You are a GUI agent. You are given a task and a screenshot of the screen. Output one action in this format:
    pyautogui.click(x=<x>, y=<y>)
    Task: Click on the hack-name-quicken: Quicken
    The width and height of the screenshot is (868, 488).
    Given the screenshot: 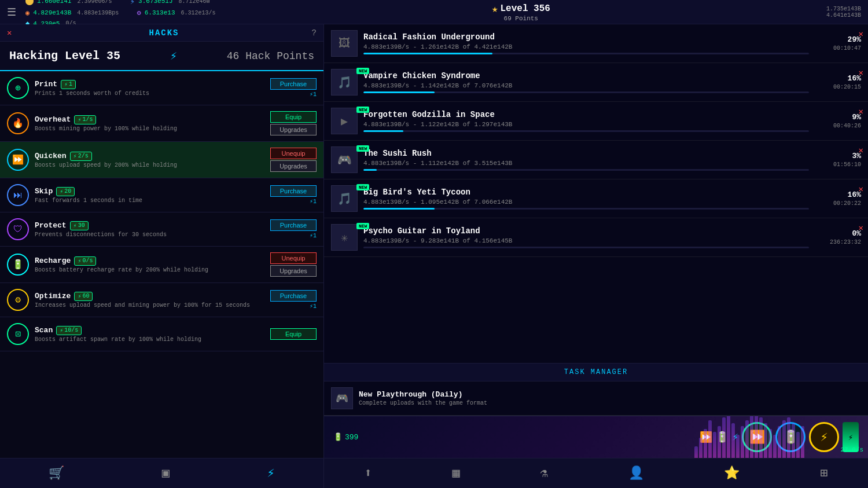 What is the action you would take?
    pyautogui.click(x=51, y=156)
    